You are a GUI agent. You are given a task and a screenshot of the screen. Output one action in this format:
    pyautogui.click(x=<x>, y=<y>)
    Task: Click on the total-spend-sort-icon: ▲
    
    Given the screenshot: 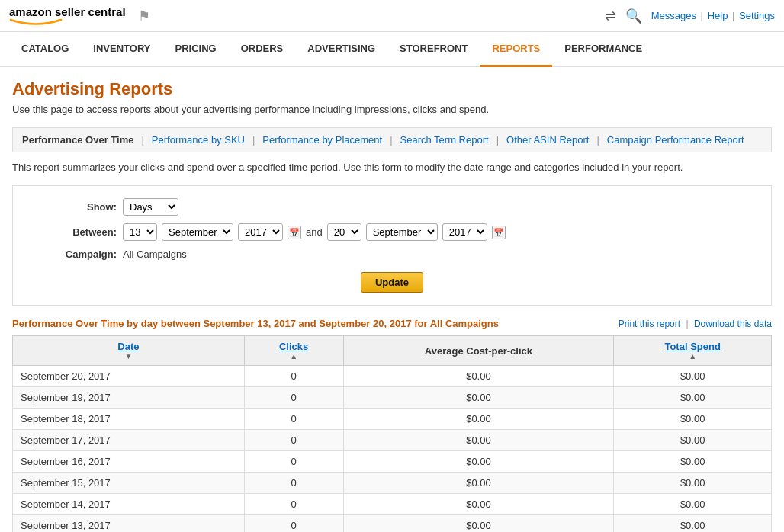 What is the action you would take?
    pyautogui.click(x=692, y=357)
    